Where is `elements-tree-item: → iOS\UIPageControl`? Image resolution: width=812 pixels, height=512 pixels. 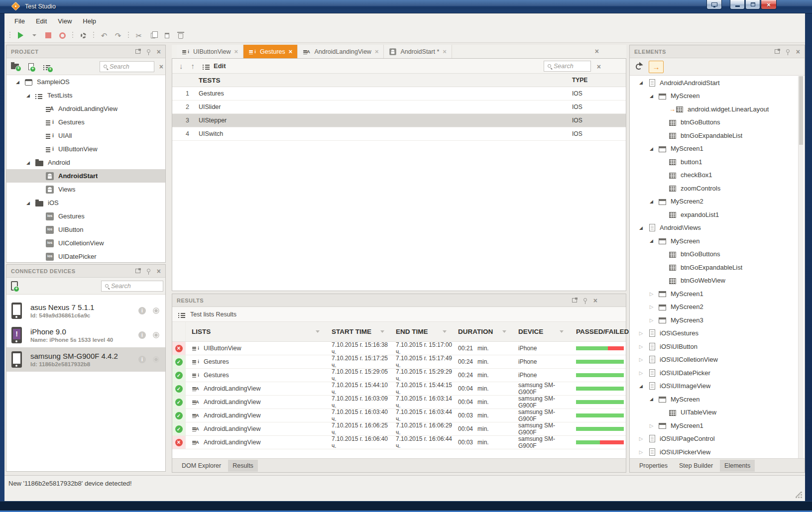
elements-tree-item: → iOS\UIPageControl is located at coordinates (714, 439).